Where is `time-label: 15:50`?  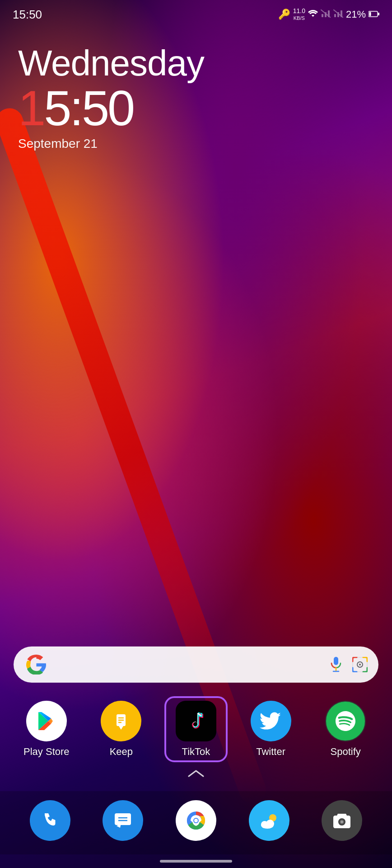
time-label: 15:50 is located at coordinates (196, 108).